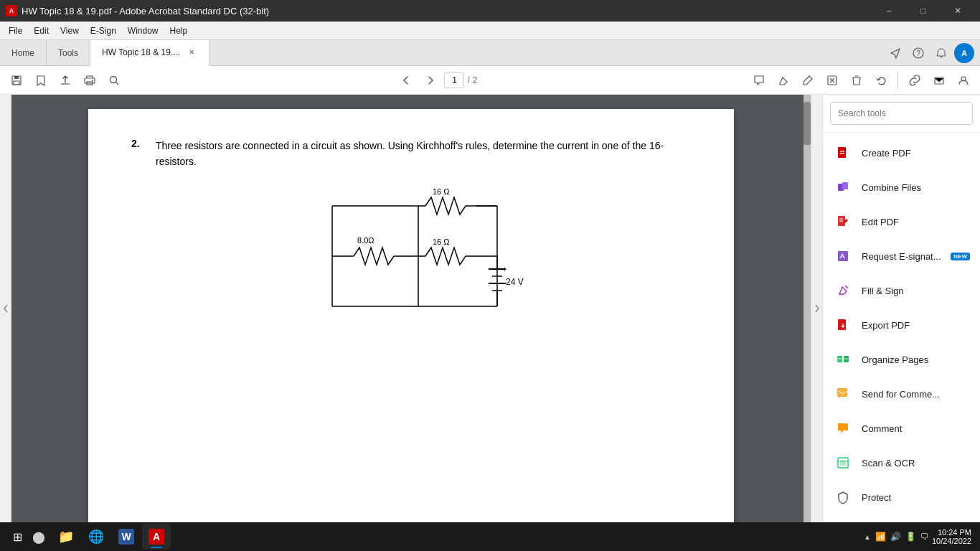 Image resolution: width=980 pixels, height=551 pixels. What do you see at coordinates (42, 31) in the screenshot?
I see `menu-edit: Edit` at bounding box center [42, 31].